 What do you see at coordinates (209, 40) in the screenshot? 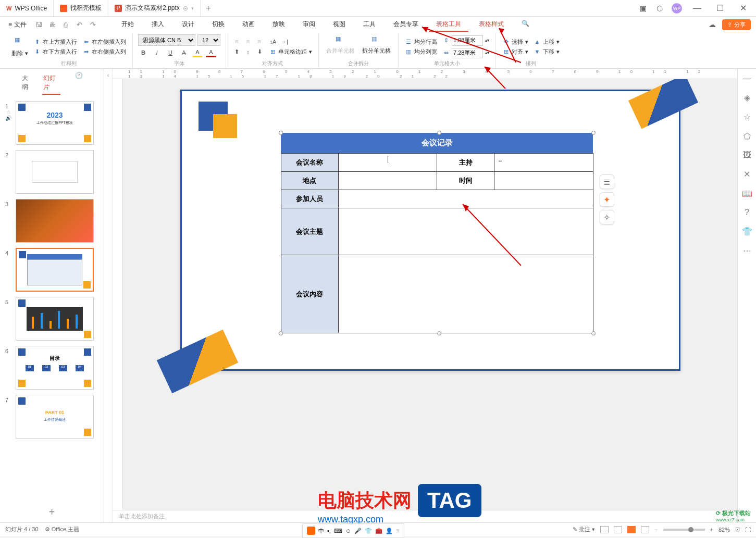
I see `font-size-select: 12` at bounding box center [209, 40].